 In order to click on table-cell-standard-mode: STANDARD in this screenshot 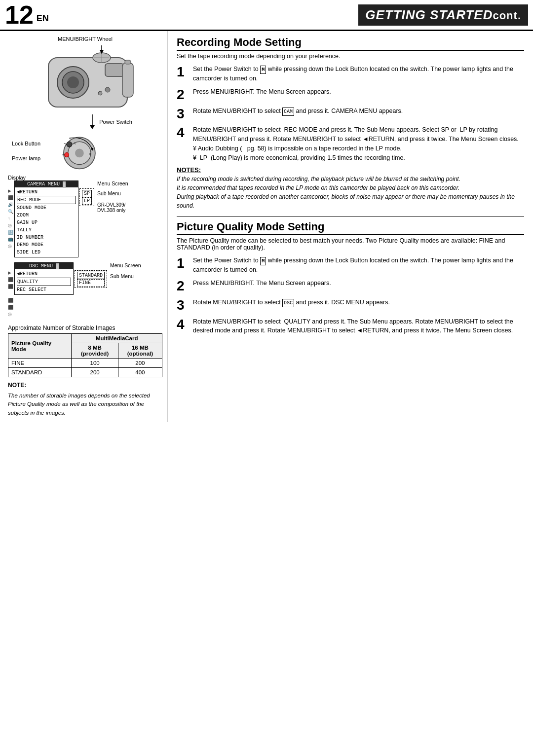, I will do `click(40, 373)`.